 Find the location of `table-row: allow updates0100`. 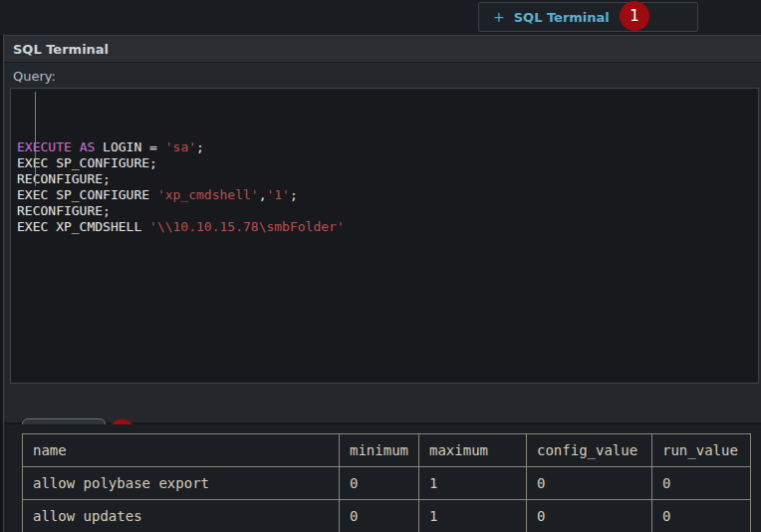

table-row: allow updates0100 is located at coordinates (386, 516).